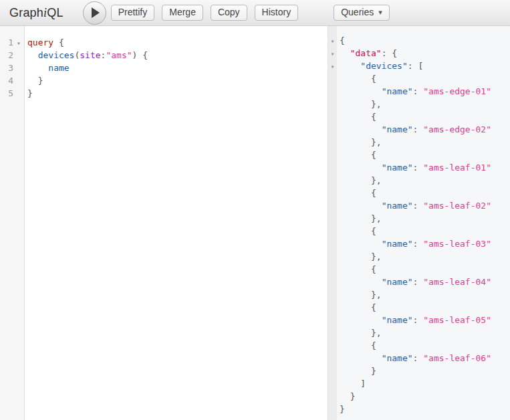 The image size is (510, 420). I want to click on code-line: "name": "ams-leaf-04", so click(419, 282).